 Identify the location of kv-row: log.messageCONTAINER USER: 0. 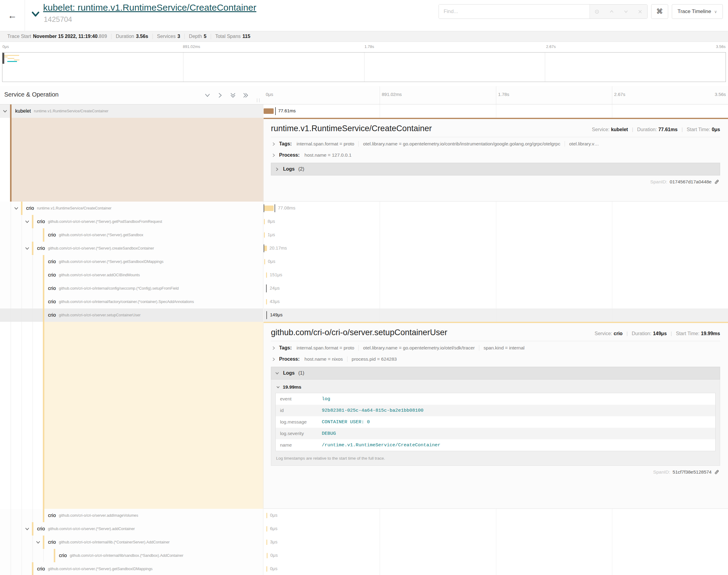
(496, 422).